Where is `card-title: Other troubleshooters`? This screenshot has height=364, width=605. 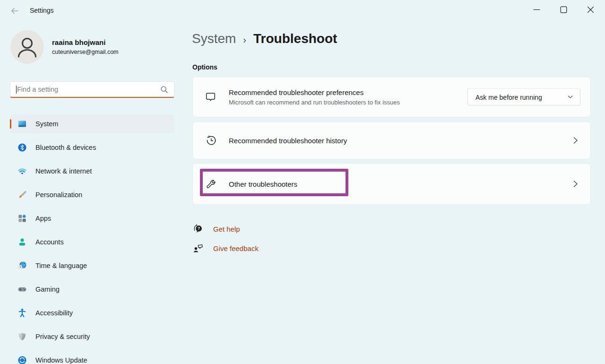 card-title: Other troubleshooters is located at coordinates (263, 184).